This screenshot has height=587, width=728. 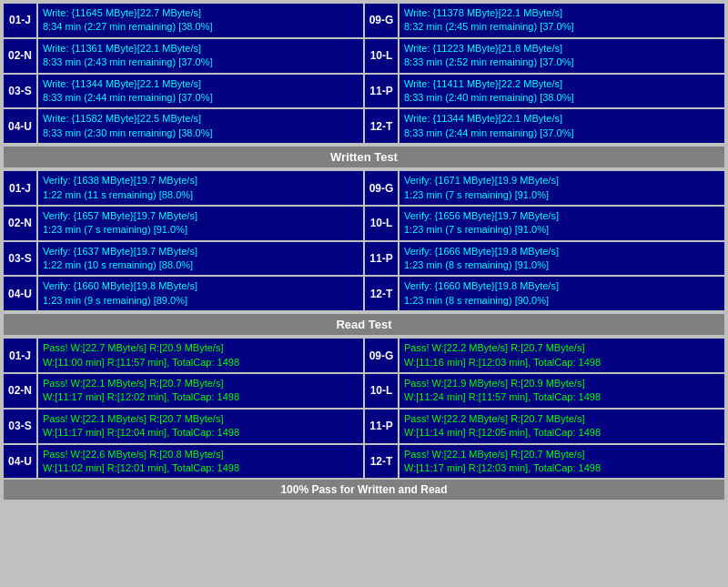 I want to click on cell-right: Write: {11223 MByte}[21.8 MByte/s]8:33 m…, so click(x=562, y=56).